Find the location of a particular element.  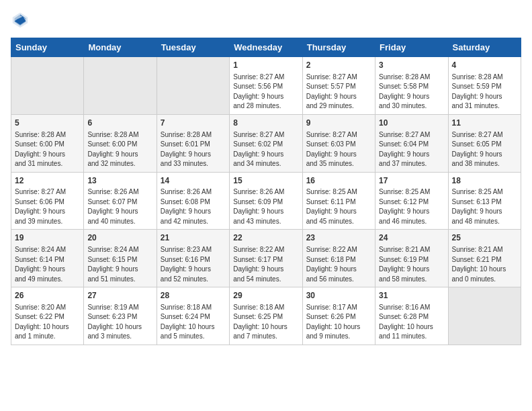

day-info-text: and 30 minutes. is located at coordinates (411, 106).